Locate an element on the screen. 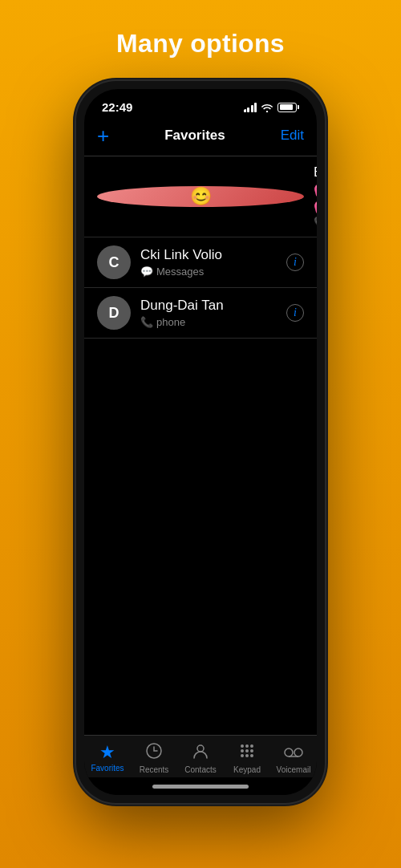 Image resolution: width=401 pixels, height=868 pixels. voicemail-tab-label: Voicemail is located at coordinates (294, 770).